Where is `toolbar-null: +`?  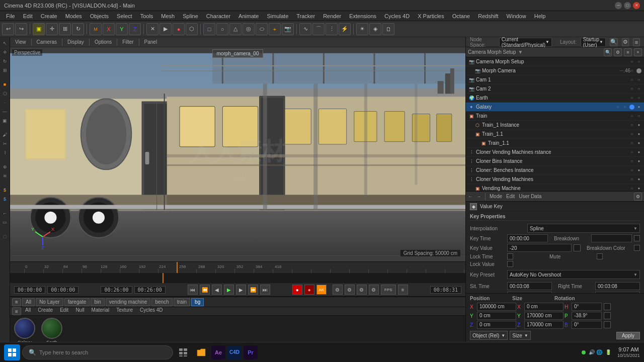
toolbar-null: + is located at coordinates (275, 29).